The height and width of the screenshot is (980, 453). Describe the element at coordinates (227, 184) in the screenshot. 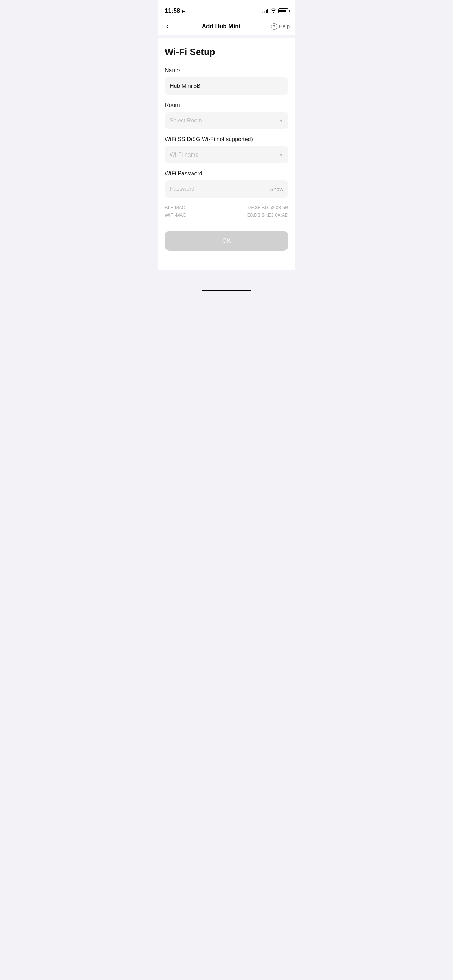

I see `wifi-password-field-group: WiFi Password Show` at that location.